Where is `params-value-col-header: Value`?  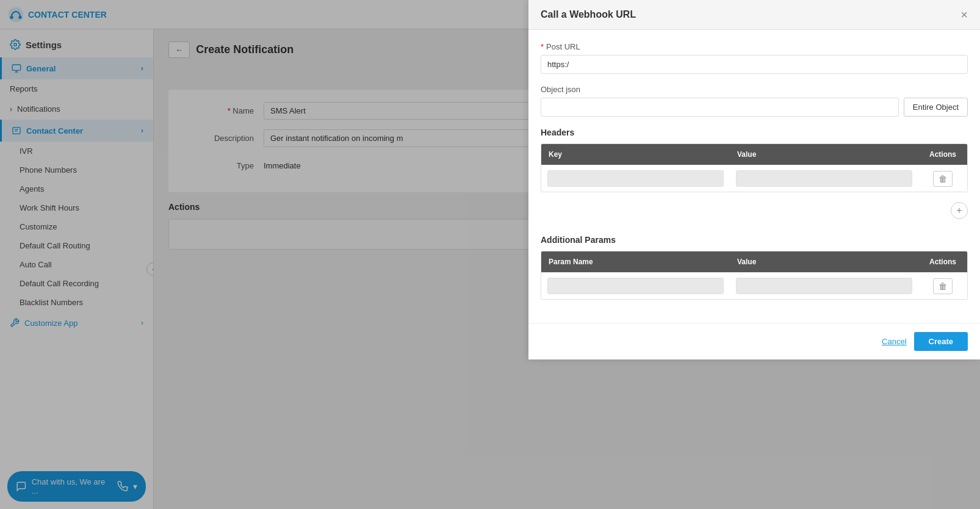
params-value-col-header: Value is located at coordinates (824, 262).